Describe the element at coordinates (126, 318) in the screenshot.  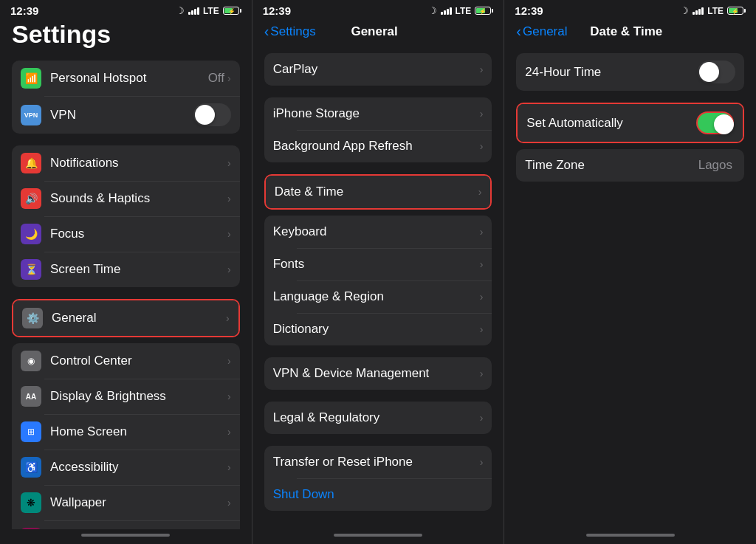
I see `row-general: ⚙️ General ›` at that location.